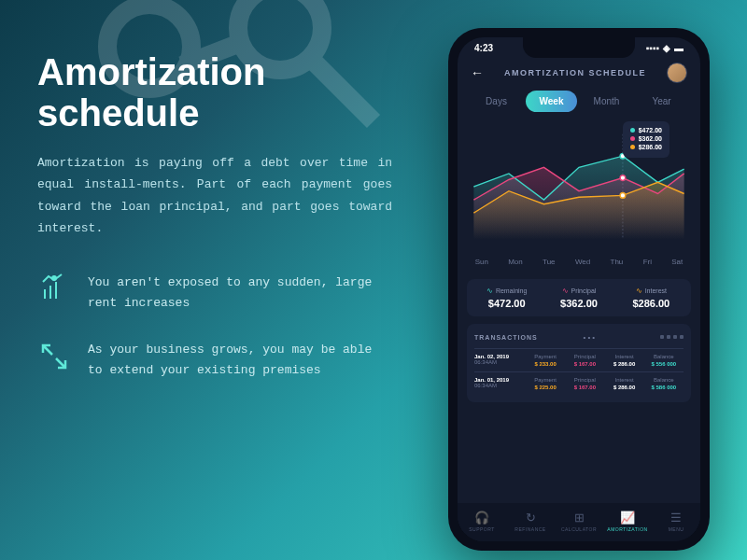 The width and height of the screenshot is (747, 560). I want to click on feature-item: As your business grows, you may be able …, so click(215, 360).